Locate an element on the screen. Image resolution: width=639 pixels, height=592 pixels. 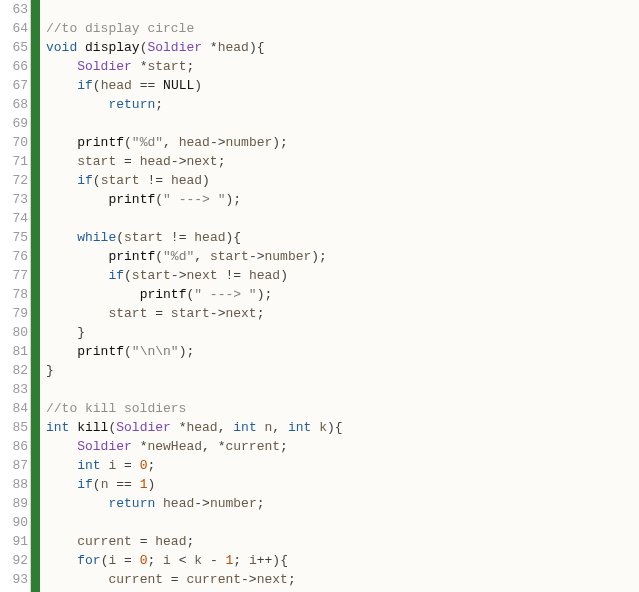
code-token: display is located at coordinates (112, 48).